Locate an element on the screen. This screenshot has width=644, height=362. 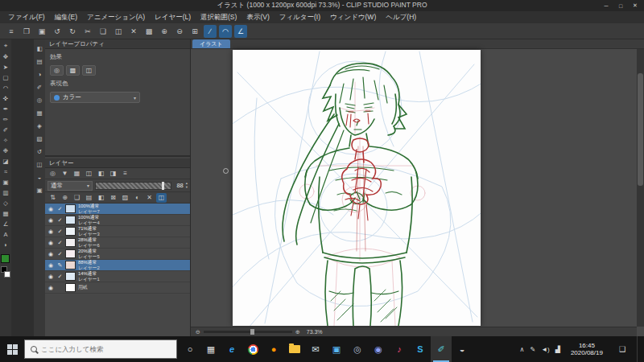
expression-color-dropdown: カラー ▾ is located at coordinates (95, 97).